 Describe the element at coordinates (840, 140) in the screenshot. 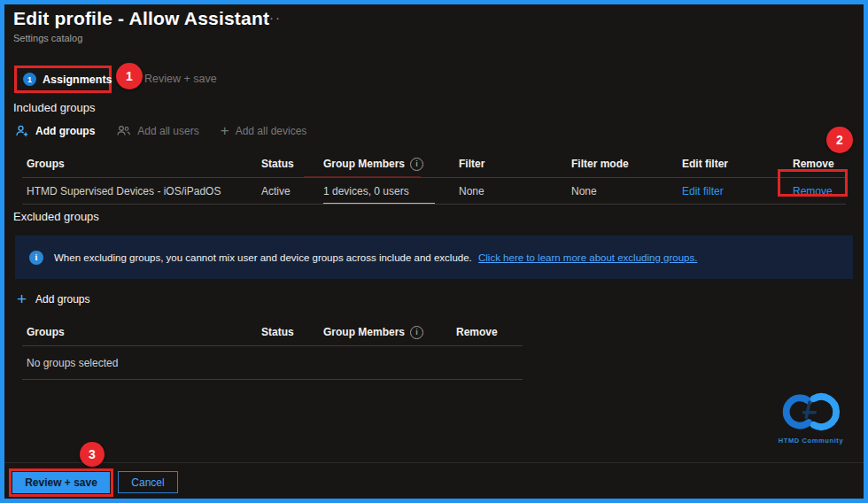

I see `annotation-badge-2: 2` at that location.